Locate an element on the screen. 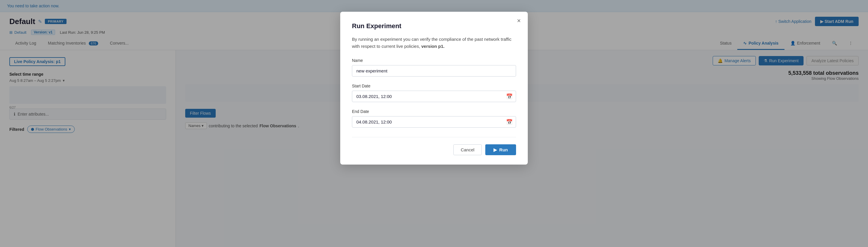  name-label: Name is located at coordinates (434, 60).